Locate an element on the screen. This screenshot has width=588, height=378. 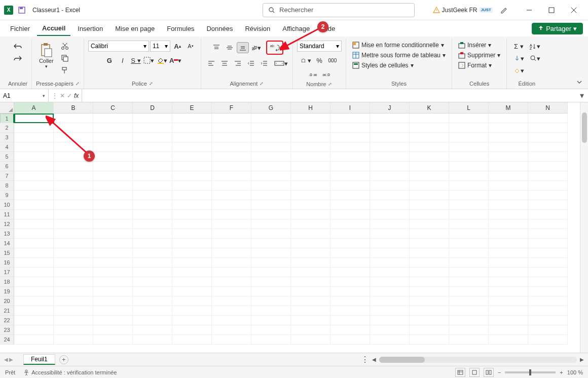
page-layout-view-button is located at coordinates (474, 372).